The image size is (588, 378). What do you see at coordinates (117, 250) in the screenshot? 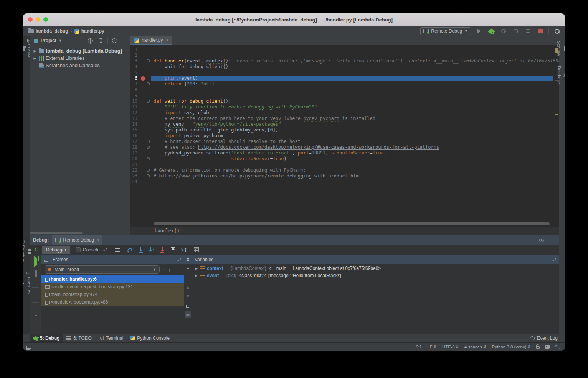
I see `layout-settings-button` at bounding box center [117, 250].